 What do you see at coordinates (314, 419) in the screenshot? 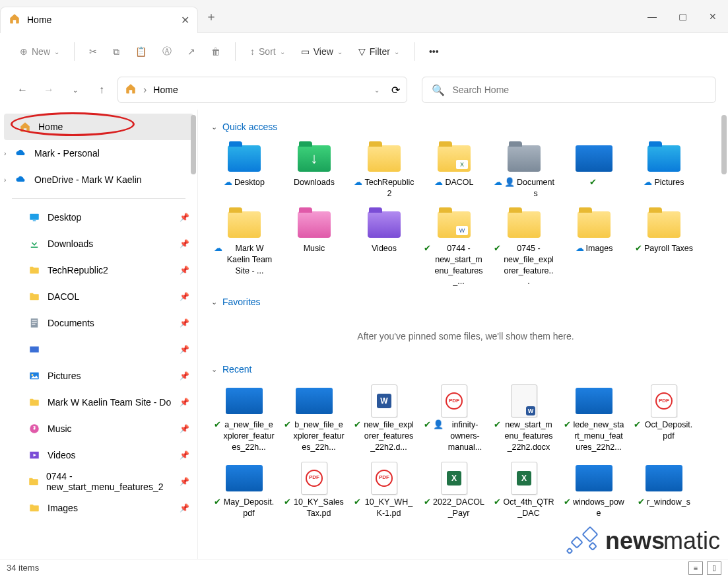
I see `file-tile: ✔b_new_file_explorer_features_22h...` at bounding box center [314, 419].